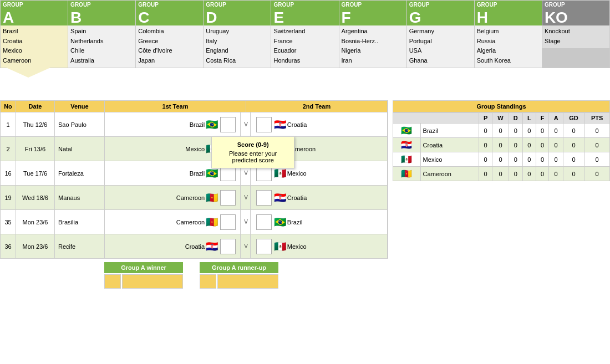 This screenshot has width=610, height=364. What do you see at coordinates (573, 119) in the screenshot?
I see `standings-col-gd: GD` at bounding box center [573, 119].